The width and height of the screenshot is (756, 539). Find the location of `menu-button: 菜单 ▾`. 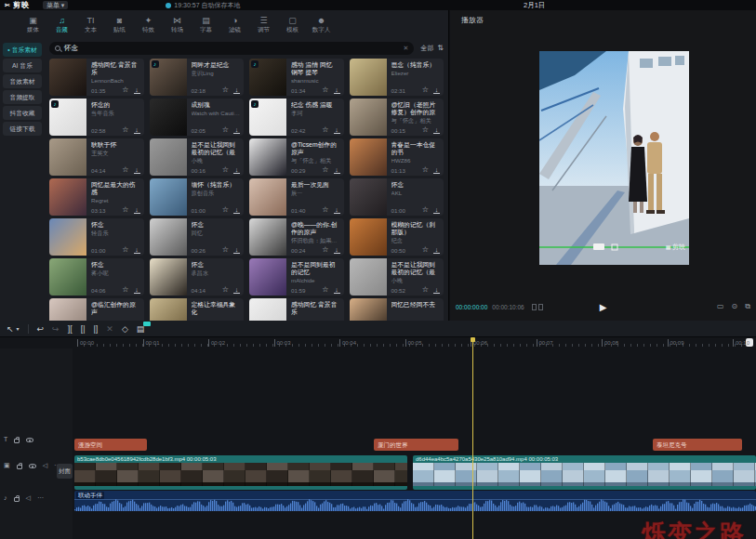

menu-button: 菜单 ▾ is located at coordinates (56, 6).